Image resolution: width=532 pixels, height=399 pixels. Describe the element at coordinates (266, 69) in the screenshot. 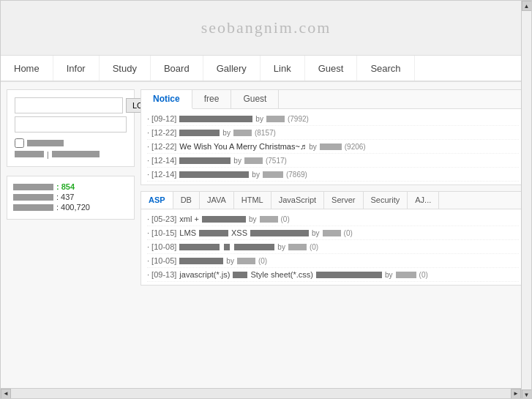

I see `nav-bar: Home Infor Study Board Gallery Link Gues…` at that location.